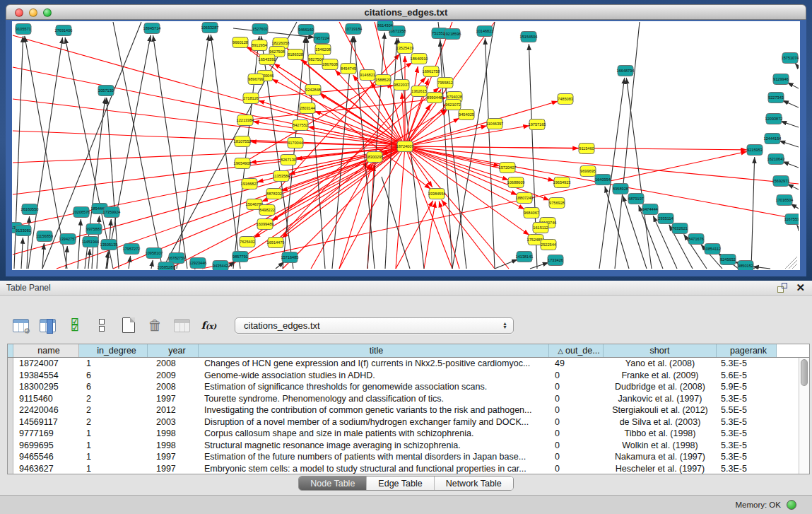 The image size is (812, 514). What do you see at coordinates (782, 181) in the screenshot?
I see `graph-node: 15692971` at bounding box center [782, 181].